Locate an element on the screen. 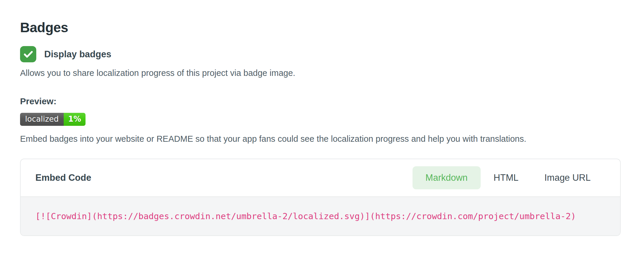  checkmark-icon is located at coordinates (28, 54).